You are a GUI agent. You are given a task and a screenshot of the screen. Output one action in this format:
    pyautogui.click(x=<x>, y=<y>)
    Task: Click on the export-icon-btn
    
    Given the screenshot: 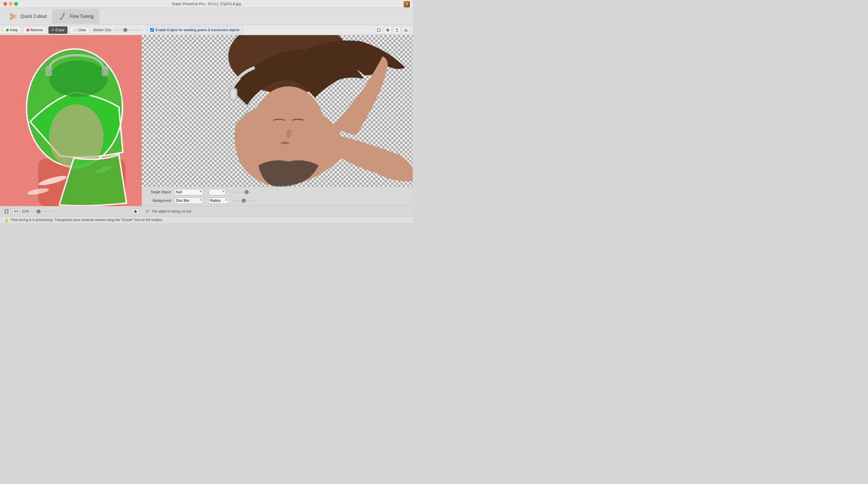 What is the action you would take?
    pyautogui.click(x=406, y=30)
    